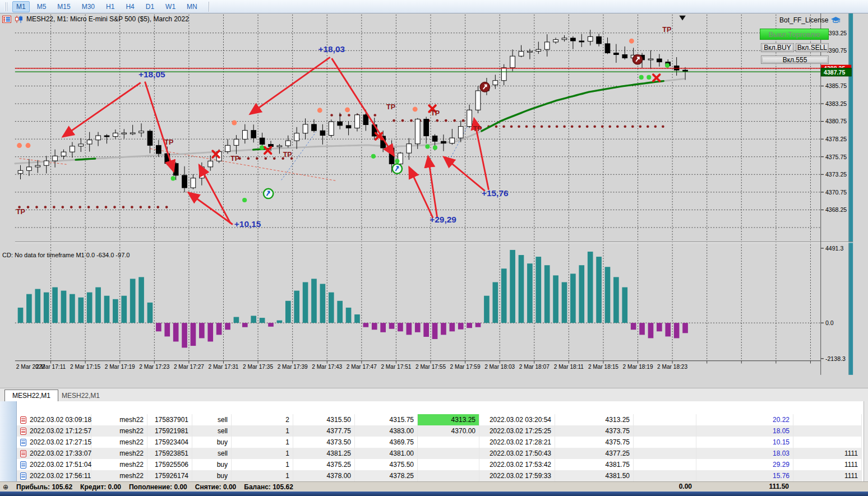 The height and width of the screenshot is (496, 868). What do you see at coordinates (262, 465) in the screenshot?
I see `cell-volume: 1` at bounding box center [262, 465].